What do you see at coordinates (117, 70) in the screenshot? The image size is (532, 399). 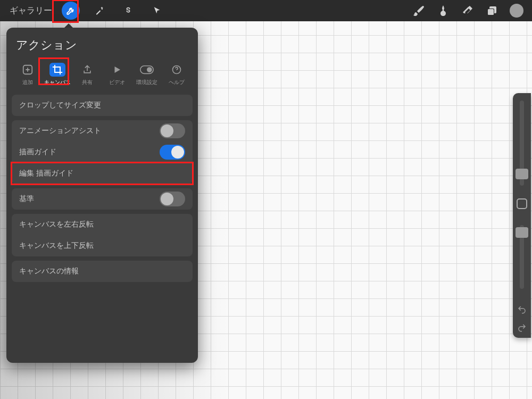 I see `play-icon` at bounding box center [117, 70].